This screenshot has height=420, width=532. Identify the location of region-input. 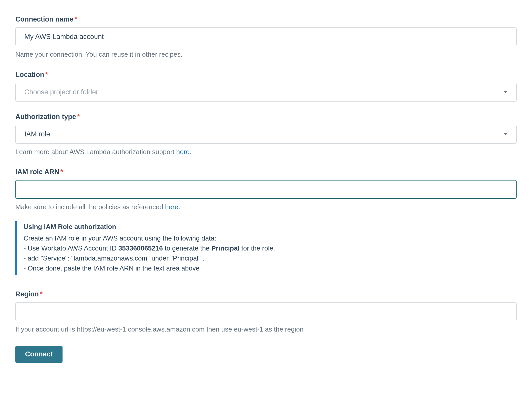
(266, 312).